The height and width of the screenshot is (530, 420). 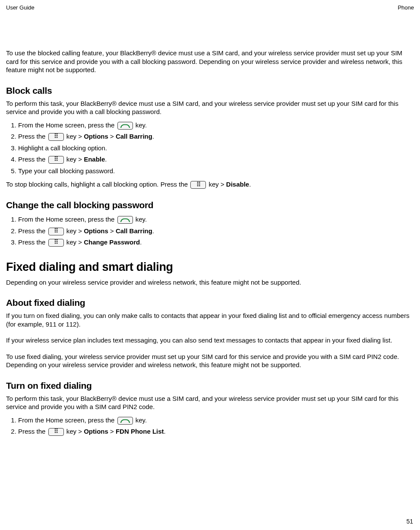 I want to click on page-number: 51, so click(x=410, y=521).